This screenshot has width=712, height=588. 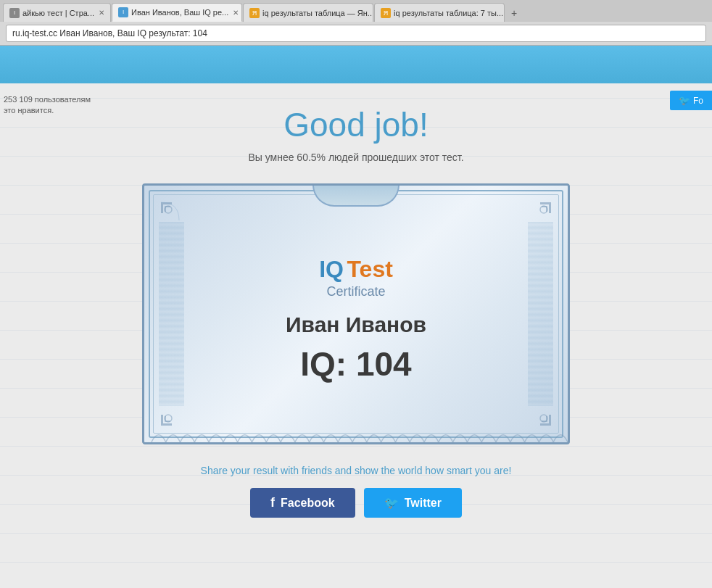 I want to click on facebook-icon: f, so click(x=273, y=503).